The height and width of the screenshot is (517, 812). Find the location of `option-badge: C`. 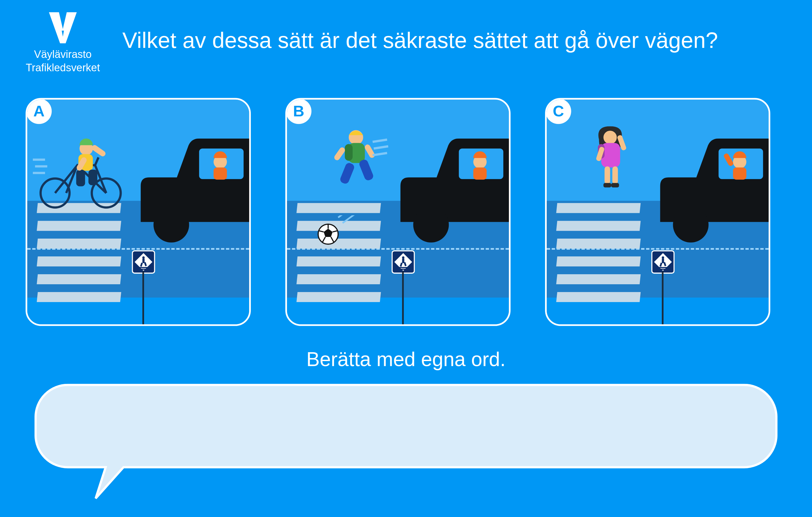

option-badge: C is located at coordinates (558, 111).